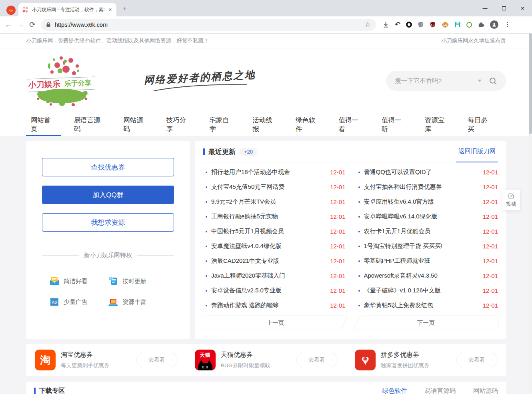 This screenshot has height=394, width=532. I want to click on shield-extension-icon, so click(421, 25).